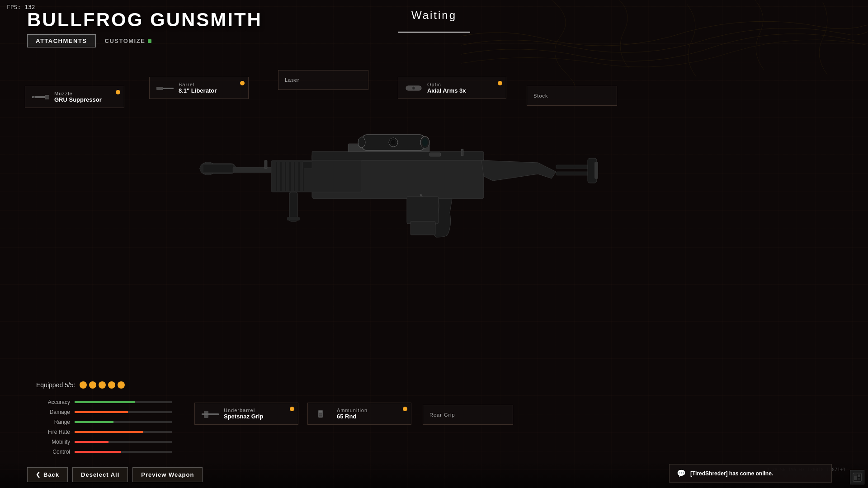 This screenshot has width=868, height=488. Describe the element at coordinates (434, 16) in the screenshot. I see `matchmaking-status: Waiting` at that location.